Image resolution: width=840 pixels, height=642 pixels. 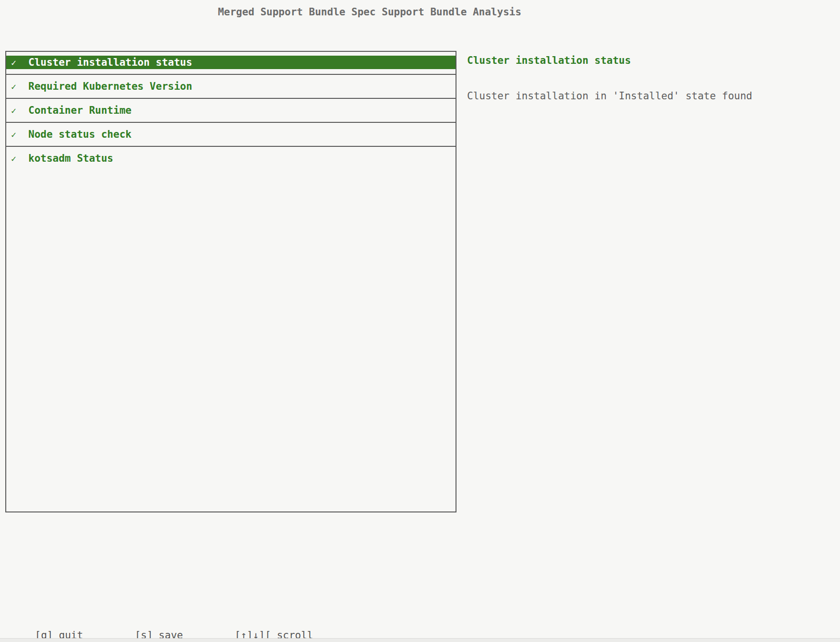 I want to click on page-title: Merged Support Bundle Spec Support Bundl…, so click(x=370, y=12).